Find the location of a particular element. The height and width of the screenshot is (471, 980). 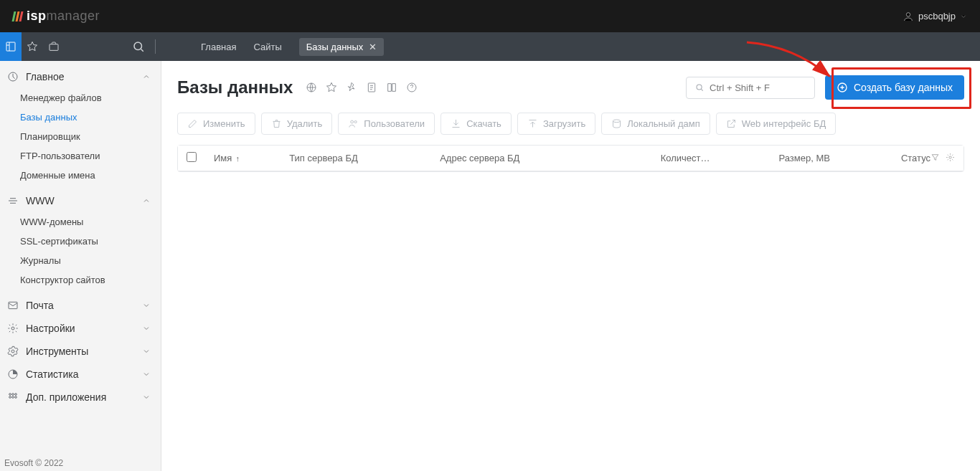

search-box is located at coordinates (750, 87).